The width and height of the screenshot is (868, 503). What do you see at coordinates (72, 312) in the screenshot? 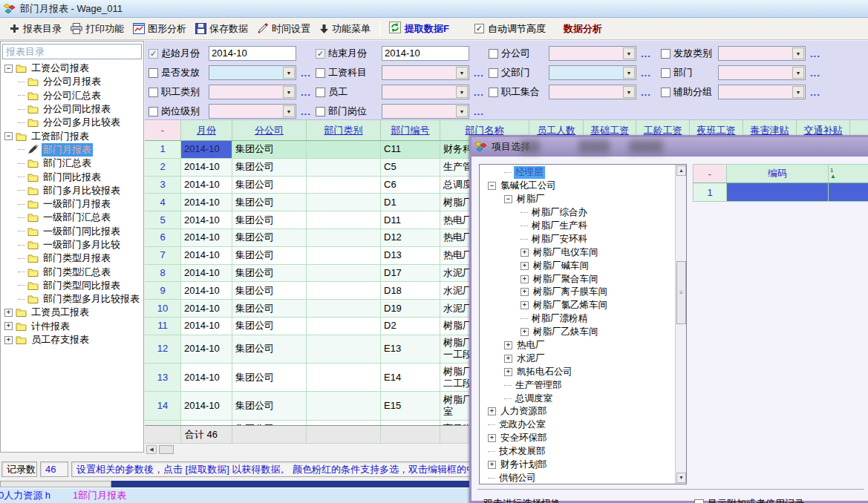
I see `sidebar-item: +工资员工报表` at bounding box center [72, 312].